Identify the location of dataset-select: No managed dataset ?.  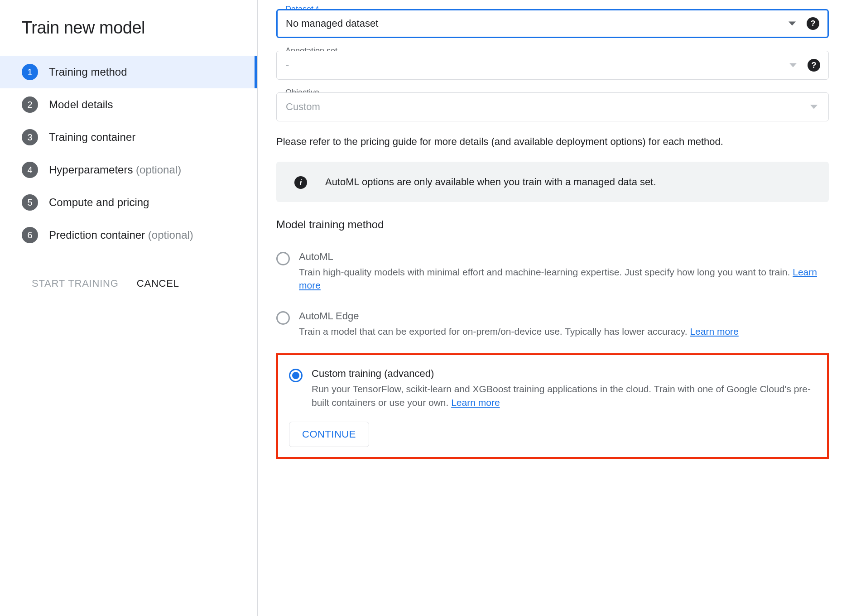
(553, 24).